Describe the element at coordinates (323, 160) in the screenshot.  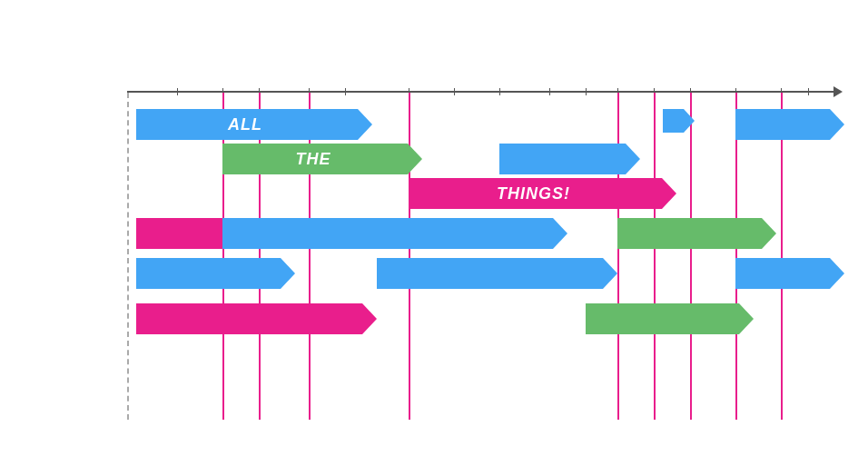
I see `bar-the-label: THE` at that location.